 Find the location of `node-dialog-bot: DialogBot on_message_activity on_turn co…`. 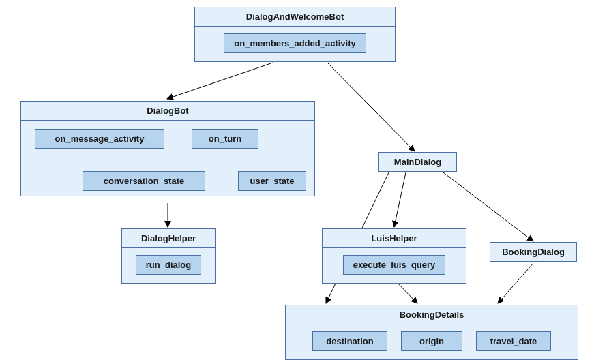

node-dialog-bot: DialogBot on_message_activity on_turn co… is located at coordinates (168, 149).